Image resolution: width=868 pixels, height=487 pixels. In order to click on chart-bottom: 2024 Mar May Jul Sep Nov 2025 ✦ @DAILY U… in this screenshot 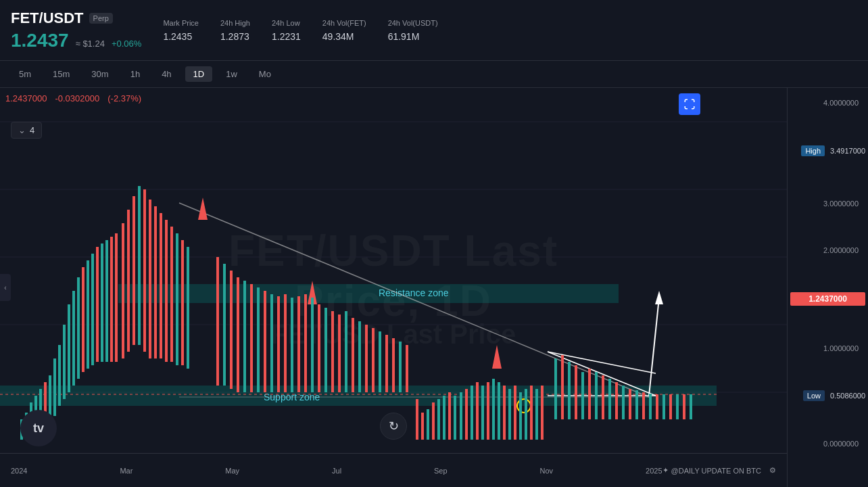, I will do `click(393, 470)`.